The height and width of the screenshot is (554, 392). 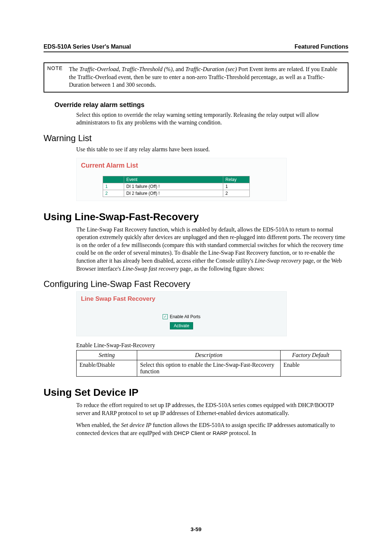 I want to click on activate-button: Activate, so click(x=181, y=326).